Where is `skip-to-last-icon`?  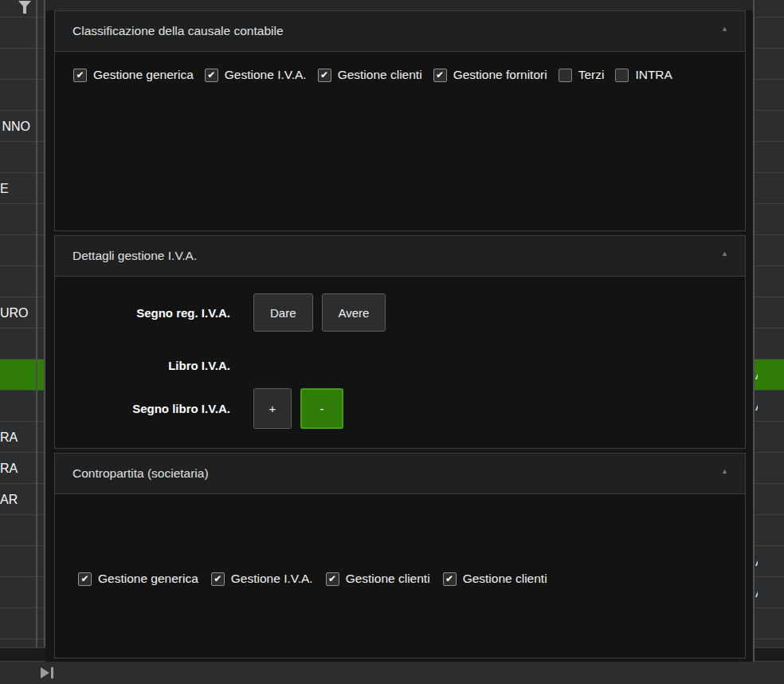
skip-to-last-icon is located at coordinates (48, 674).